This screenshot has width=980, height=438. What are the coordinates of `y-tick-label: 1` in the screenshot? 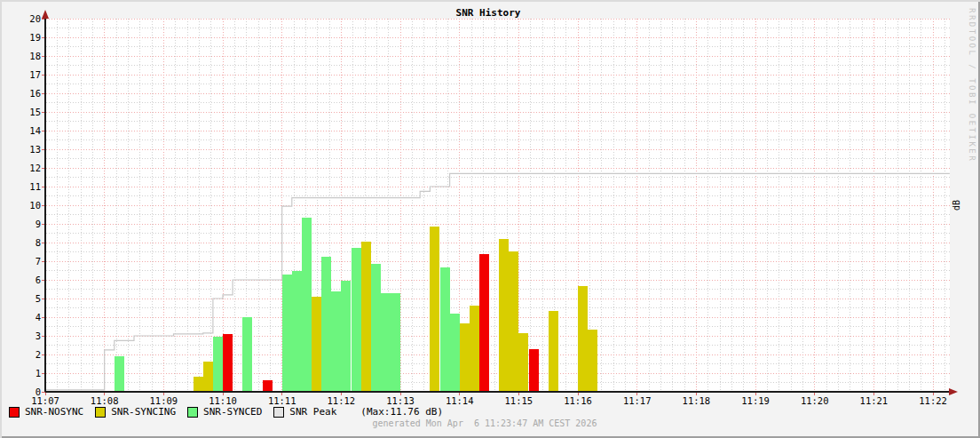 It's located at (38, 373).